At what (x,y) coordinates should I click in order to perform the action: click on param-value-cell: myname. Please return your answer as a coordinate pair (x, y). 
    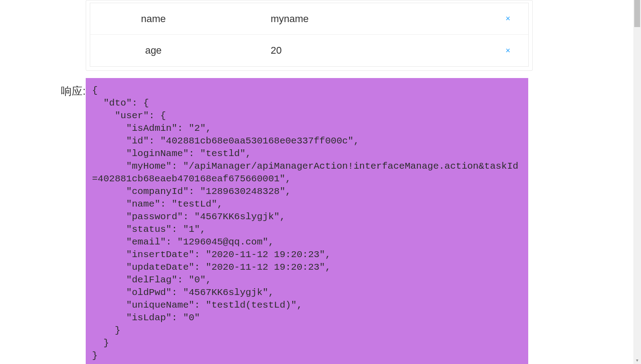
    Looking at the image, I should click on (352, 19).